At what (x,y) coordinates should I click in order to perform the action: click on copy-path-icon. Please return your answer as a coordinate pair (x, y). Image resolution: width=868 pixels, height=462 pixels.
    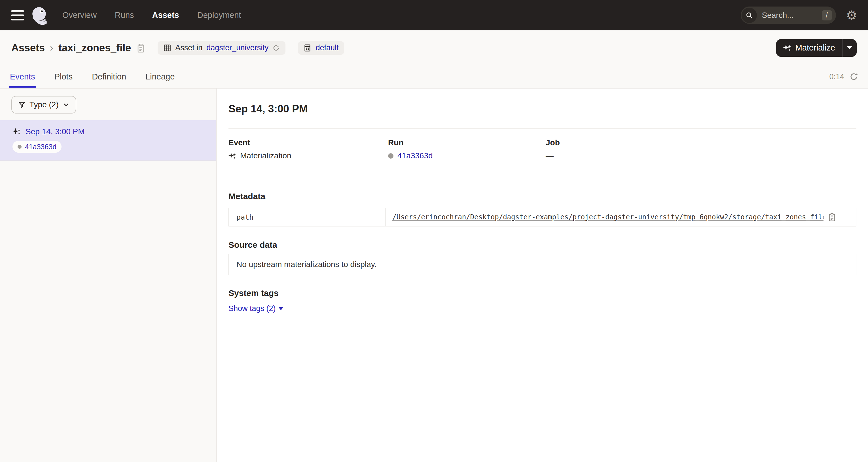
    Looking at the image, I should click on (832, 217).